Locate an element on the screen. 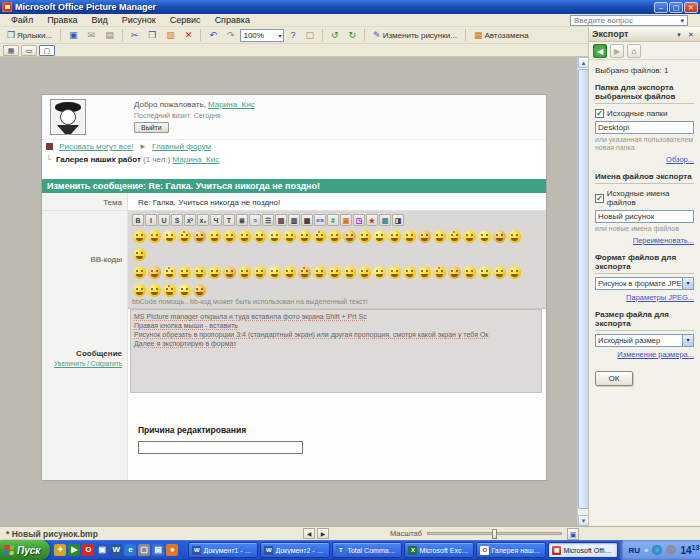 The height and width of the screenshot is (560, 700). bbcode-button-8: ≣ is located at coordinates (242, 220).